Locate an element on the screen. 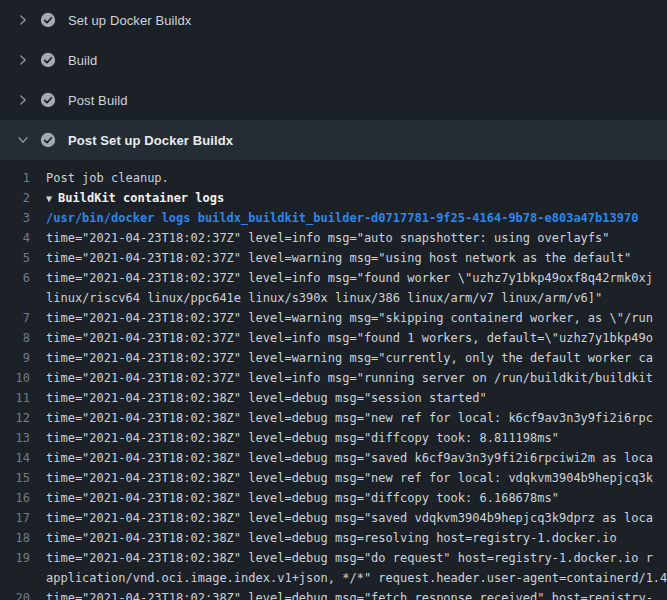 The width and height of the screenshot is (667, 600). log-line: 17 time="2021-04-23T18:02:38Z" level=deb… is located at coordinates (334, 518).